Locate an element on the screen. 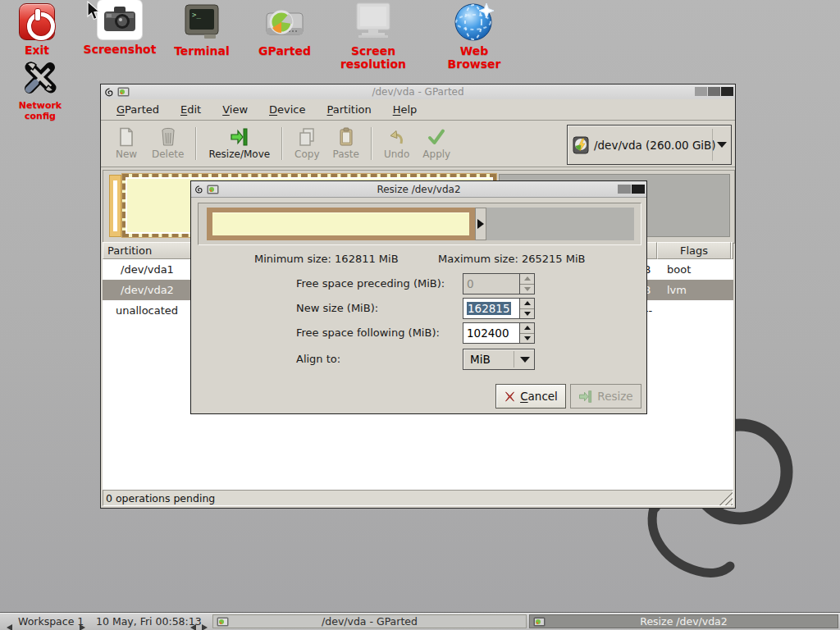 This screenshot has width=840, height=630. align-to-value: MiB is located at coordinates (481, 359).